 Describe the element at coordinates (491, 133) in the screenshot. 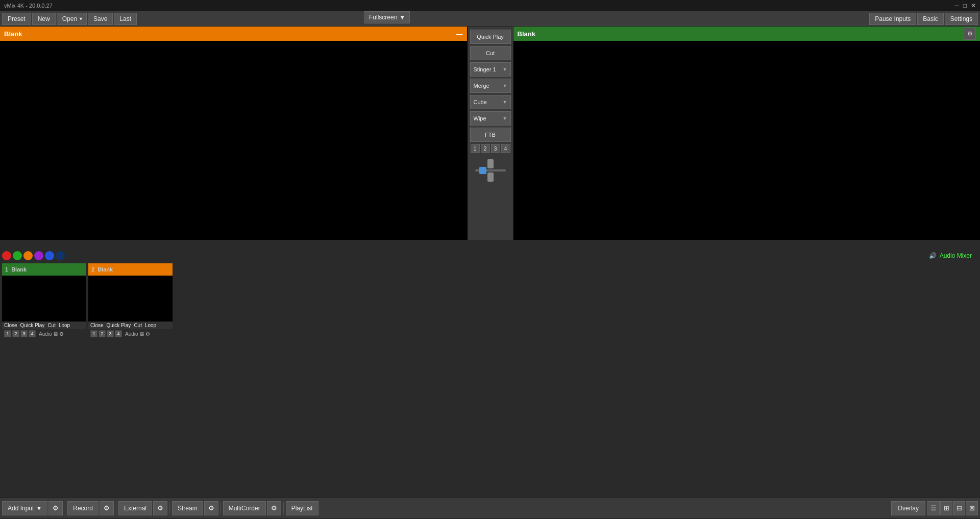

I see `transition-panel: Quick Play Cut Stinger 1 ▼ Merge ▼ Cube …` at that location.